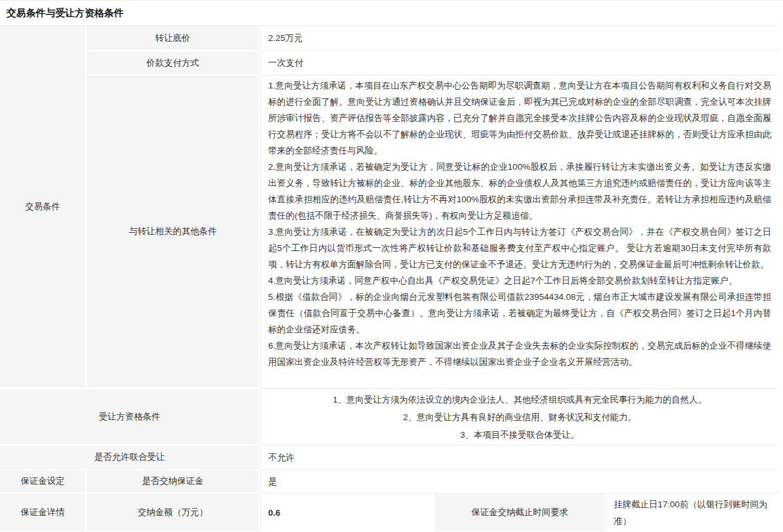  What do you see at coordinates (392, 13) in the screenshot?
I see `section-title-bar: 交易条件与受让方资格条件` at bounding box center [392, 13].